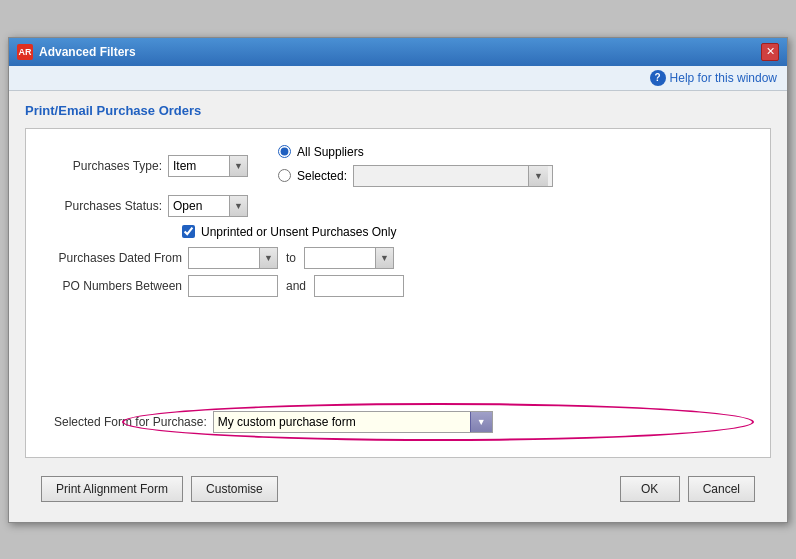  I want to click on purchases-status-arrow: ▼, so click(238, 206).